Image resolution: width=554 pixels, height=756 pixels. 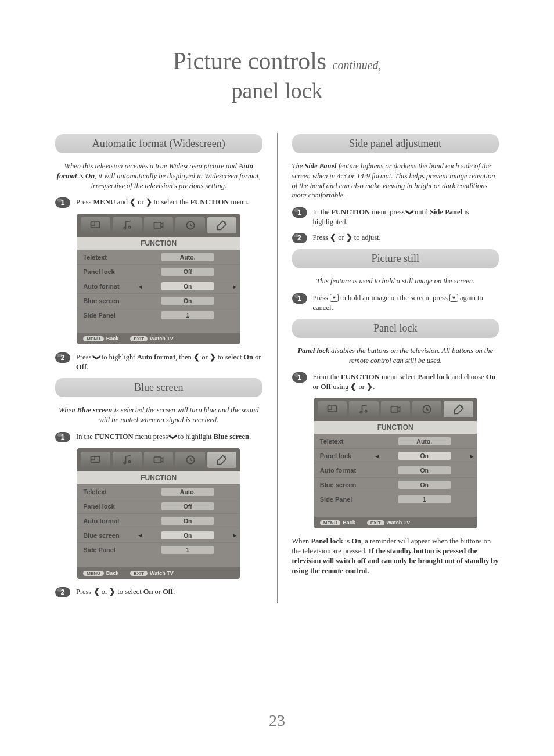 What do you see at coordinates (159, 513) in the screenshot?
I see `osd-menu-blue-screen: FUNCTIONTeletext◂Auto.▸Panel lock◂Off▸Au…` at bounding box center [159, 513].